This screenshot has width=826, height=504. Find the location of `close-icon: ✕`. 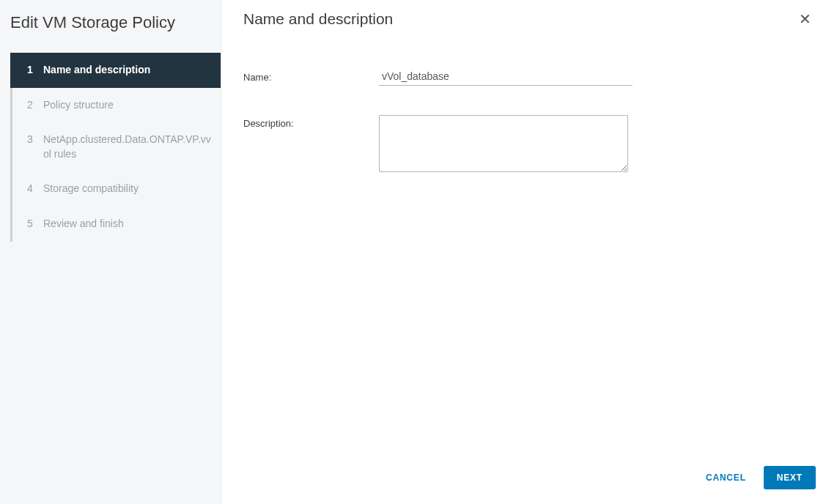

close-icon: ✕ is located at coordinates (805, 19).